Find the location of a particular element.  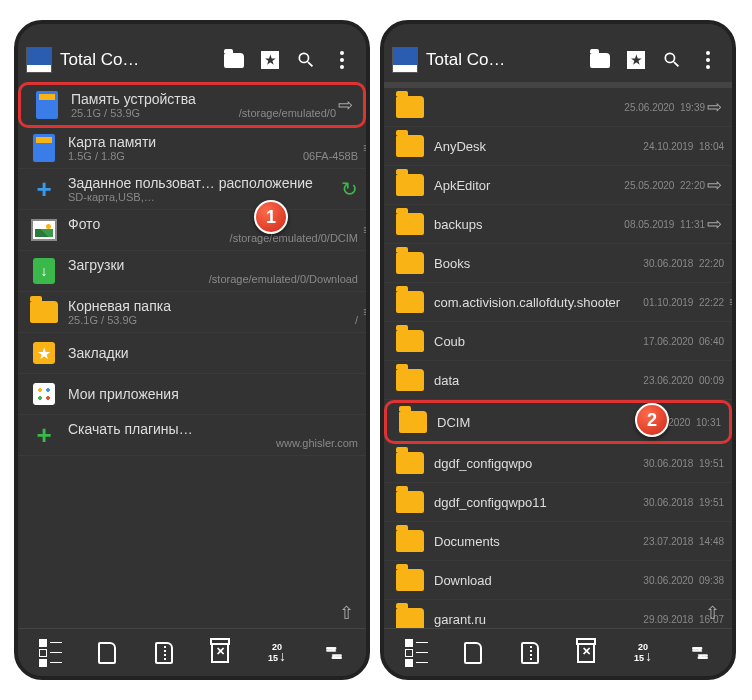

row-label: Download is located at coordinates (533, 580).